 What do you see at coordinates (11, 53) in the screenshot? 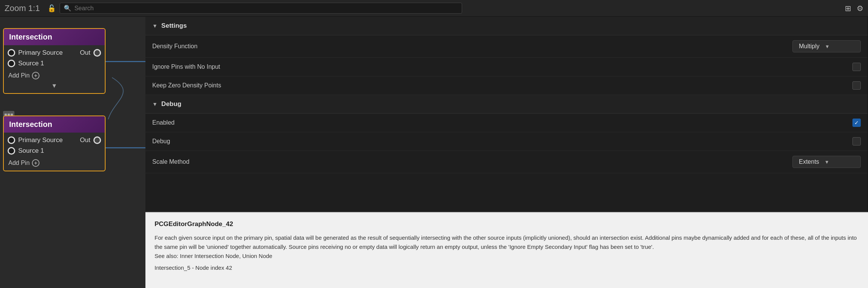
I see `pin-circle-primary-source` at bounding box center [11, 53].